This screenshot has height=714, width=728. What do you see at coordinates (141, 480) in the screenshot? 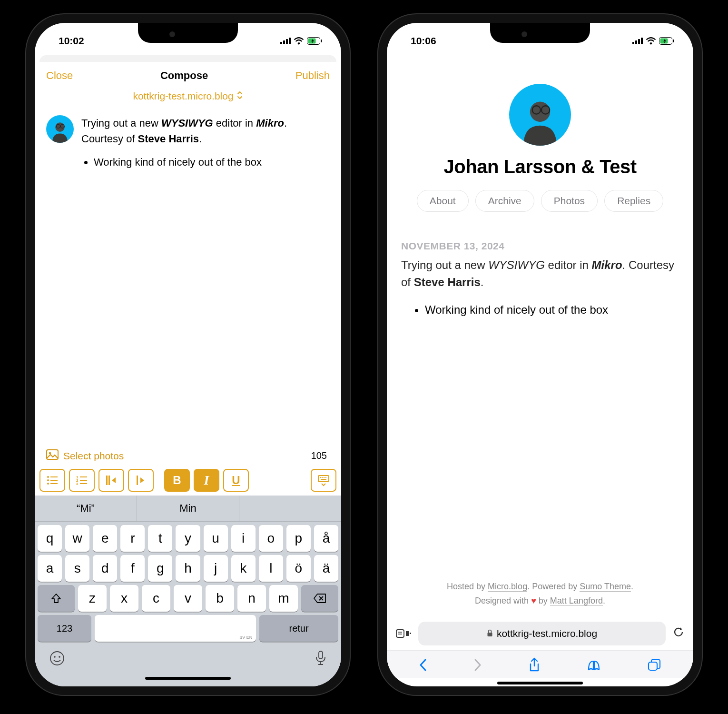
I see `outdent-button` at bounding box center [141, 480].